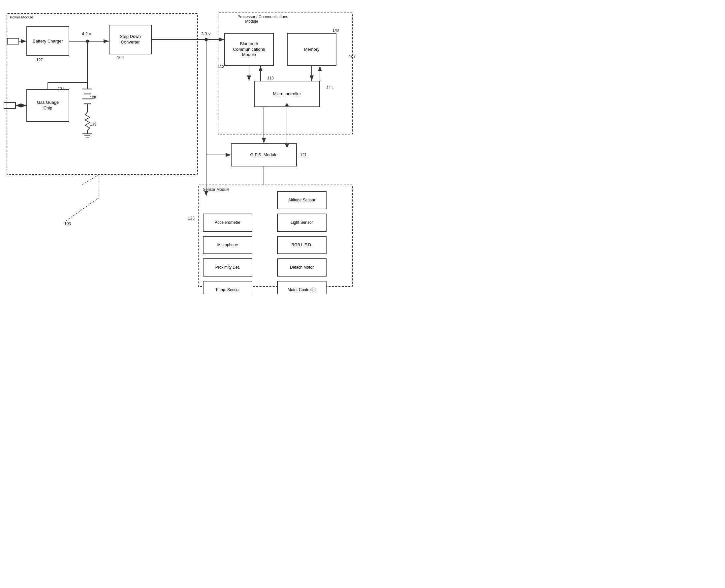  I want to click on gas-gauge-box: Gas GuageChip, so click(48, 106).